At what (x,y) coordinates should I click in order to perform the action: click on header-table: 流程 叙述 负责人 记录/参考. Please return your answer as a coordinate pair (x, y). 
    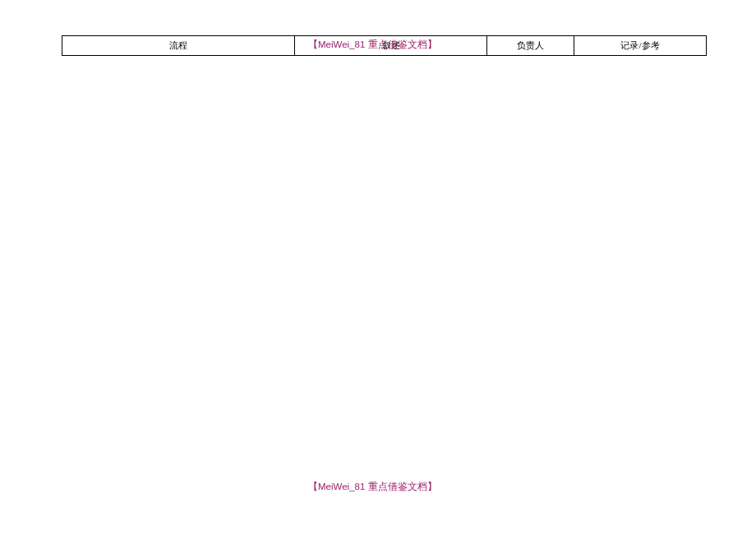
    Looking at the image, I should click on (385, 46).